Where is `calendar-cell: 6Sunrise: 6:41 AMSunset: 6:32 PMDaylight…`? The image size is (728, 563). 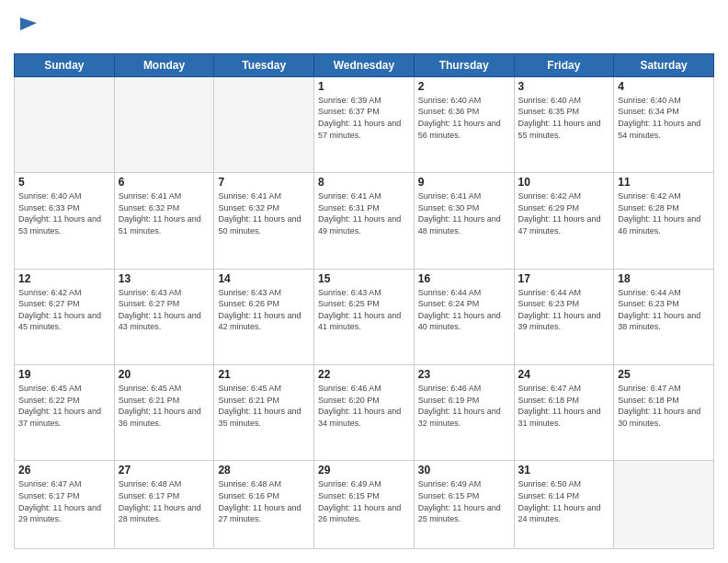 calendar-cell: 6Sunrise: 6:41 AMSunset: 6:32 PMDaylight… is located at coordinates (164, 221).